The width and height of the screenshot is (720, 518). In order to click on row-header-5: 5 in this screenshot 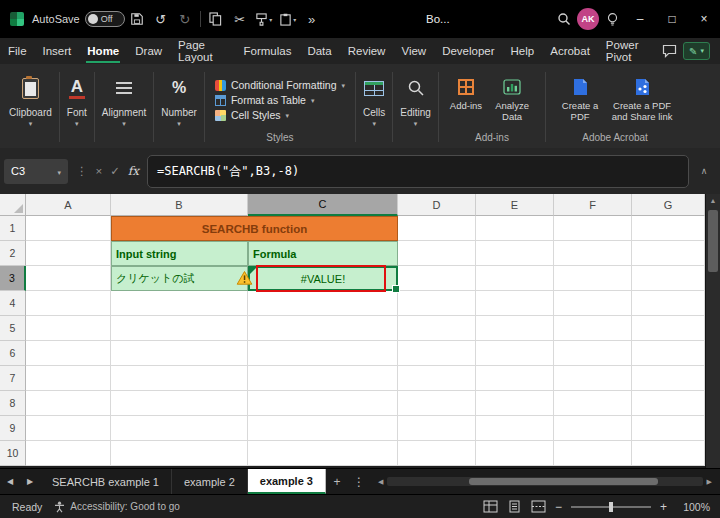, I will do `click(13, 328)`.